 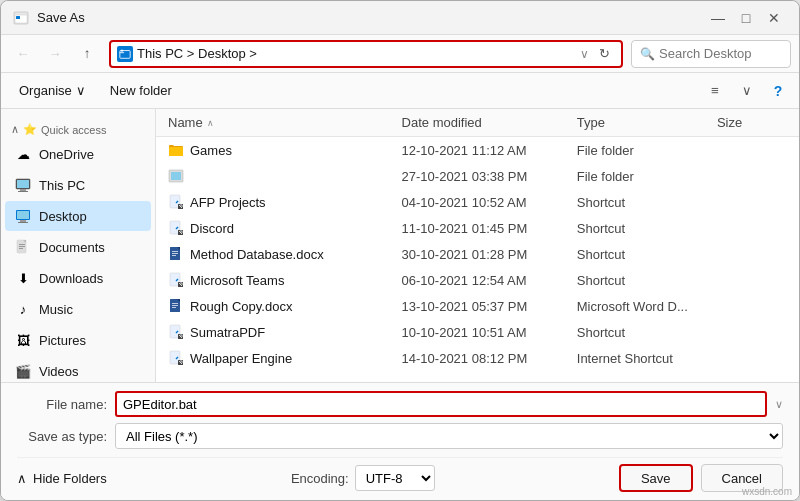 What do you see at coordinates (490, 228) in the screenshot?
I see `file-date: 11-10-2021 01:45 PM` at bounding box center [490, 228].